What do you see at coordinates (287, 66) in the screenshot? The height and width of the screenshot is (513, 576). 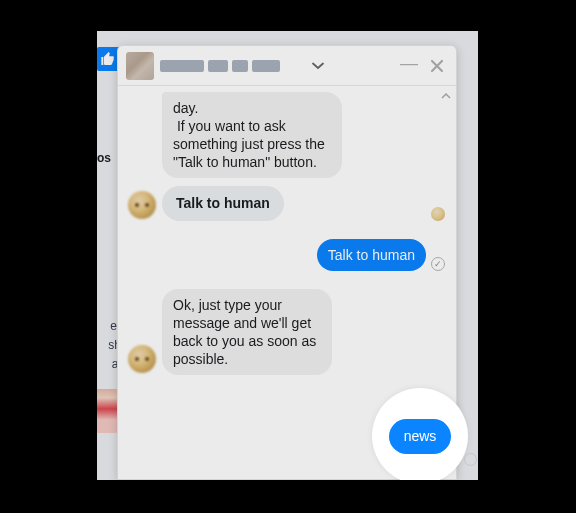 I see `chat-header: —` at bounding box center [287, 66].